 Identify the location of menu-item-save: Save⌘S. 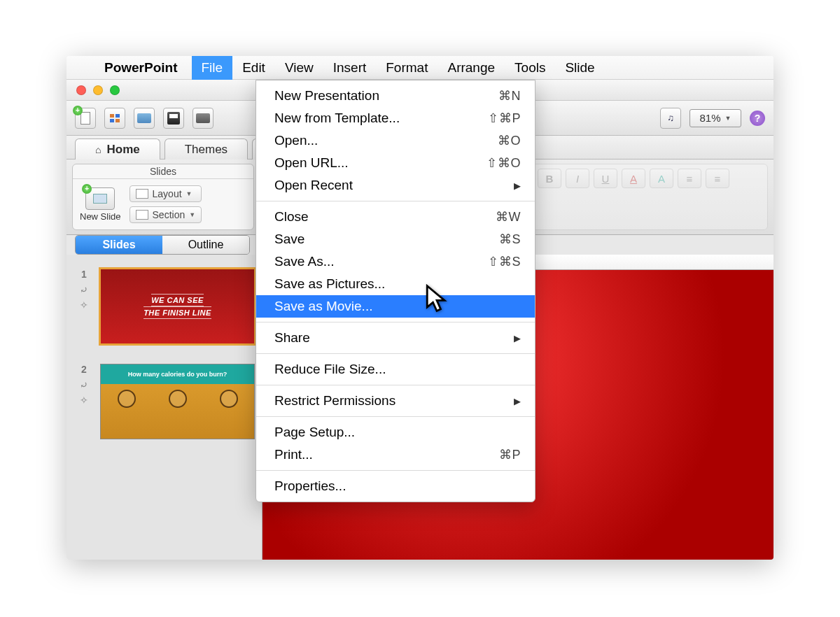
(396, 239).